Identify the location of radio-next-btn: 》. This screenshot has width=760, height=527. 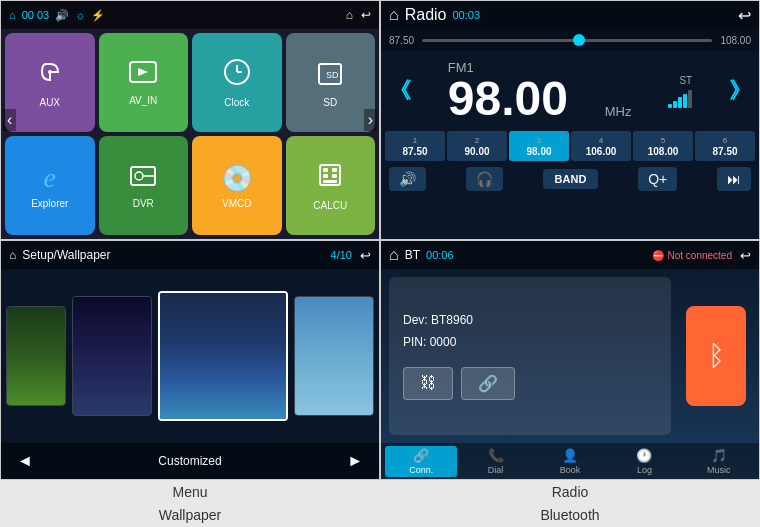
(740, 91).